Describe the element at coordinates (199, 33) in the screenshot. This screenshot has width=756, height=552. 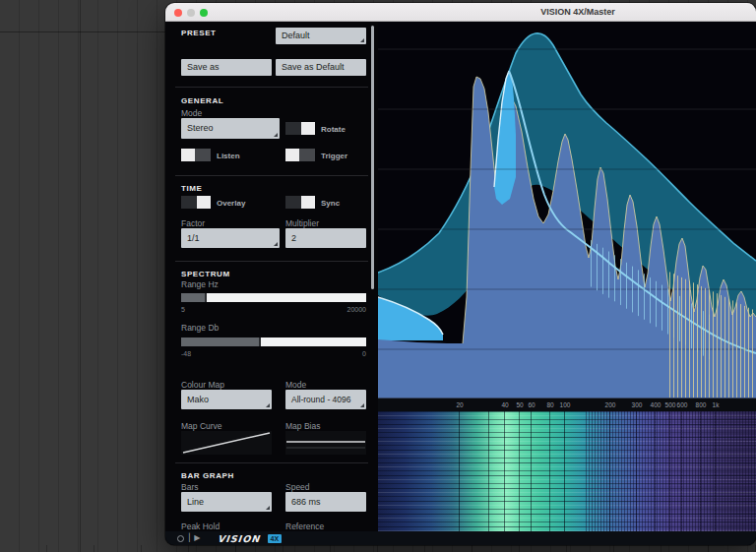
I see `preset-section-header: PRESET` at that location.